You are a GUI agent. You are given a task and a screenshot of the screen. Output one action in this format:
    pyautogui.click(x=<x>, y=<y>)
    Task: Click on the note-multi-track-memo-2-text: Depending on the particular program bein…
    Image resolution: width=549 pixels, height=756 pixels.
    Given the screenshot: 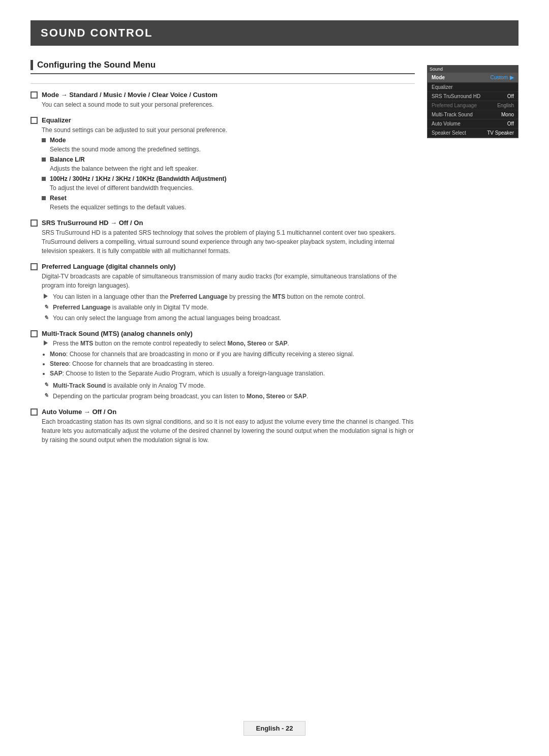 What is the action you would take?
    pyautogui.click(x=180, y=396)
    